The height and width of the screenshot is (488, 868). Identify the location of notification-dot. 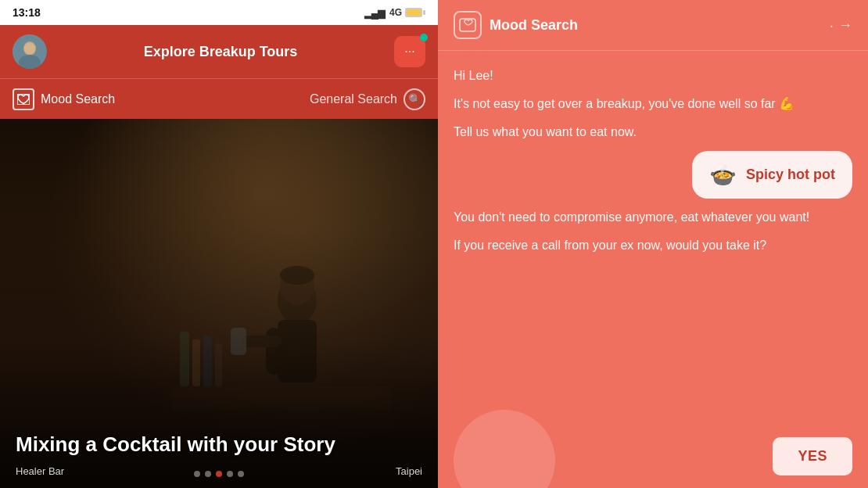
(424, 38).